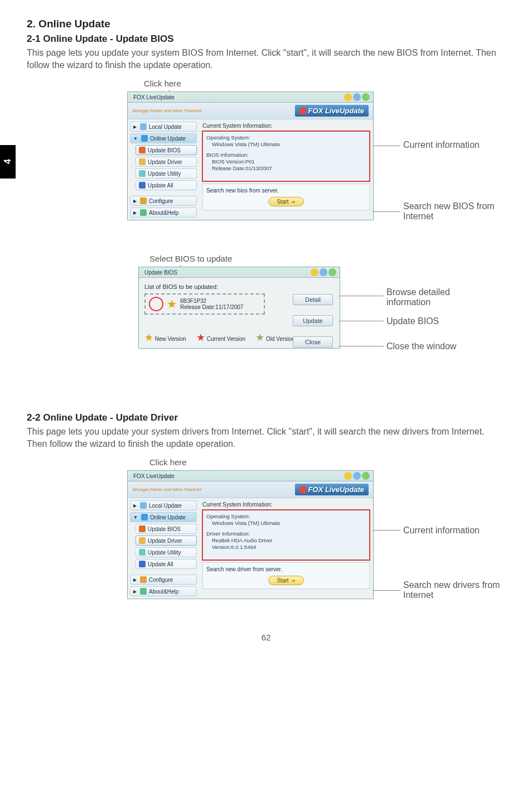 This screenshot has height=810, width=532. Describe the element at coordinates (266, 24) in the screenshot. I see `section-title: 2. Online Update` at that location.